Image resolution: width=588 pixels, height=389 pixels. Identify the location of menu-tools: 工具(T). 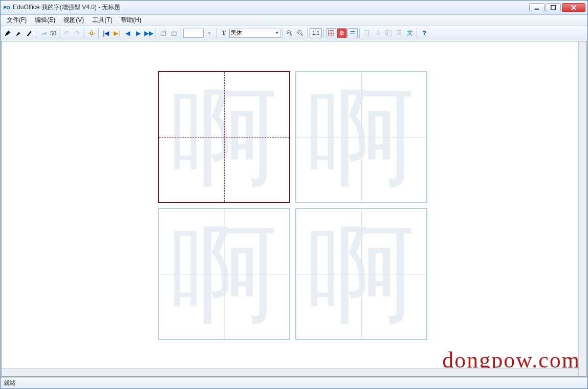
(102, 20).